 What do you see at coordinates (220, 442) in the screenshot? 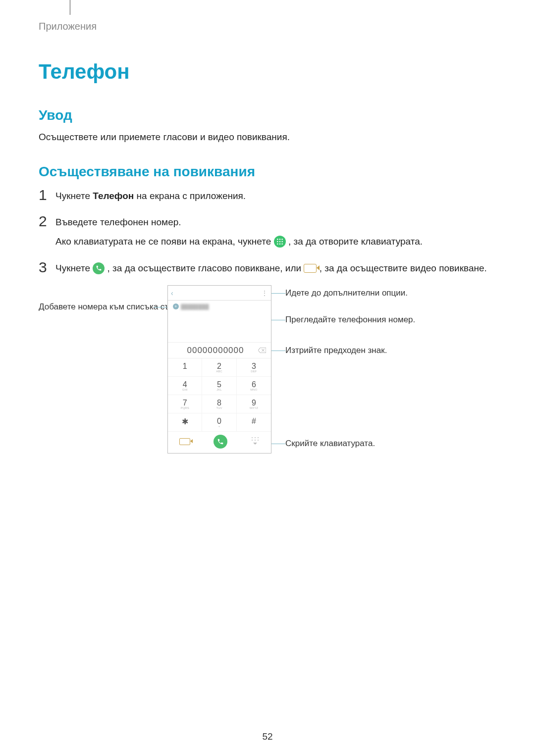
I see `voice-call-button` at bounding box center [220, 442].